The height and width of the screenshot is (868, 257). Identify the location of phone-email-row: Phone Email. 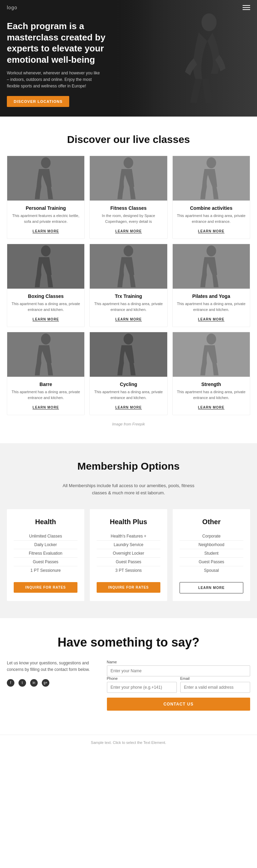
(179, 685).